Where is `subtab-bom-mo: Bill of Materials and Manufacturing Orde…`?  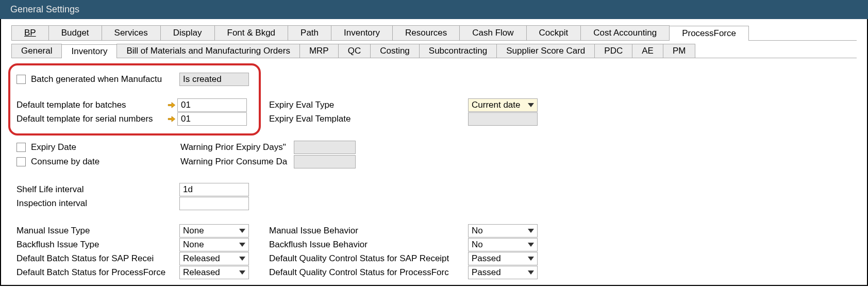 subtab-bom-mo: Bill of Materials and Manufacturing Orde… is located at coordinates (208, 50).